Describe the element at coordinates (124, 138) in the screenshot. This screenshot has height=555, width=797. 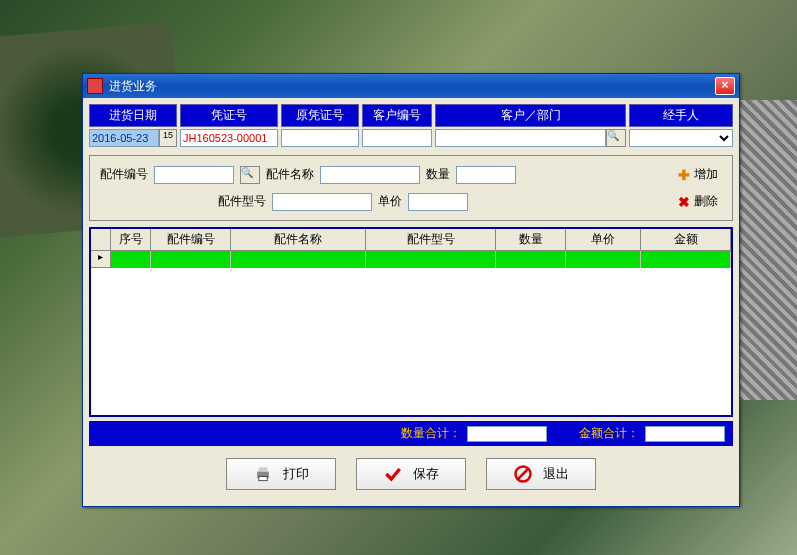
I see `date-input` at that location.